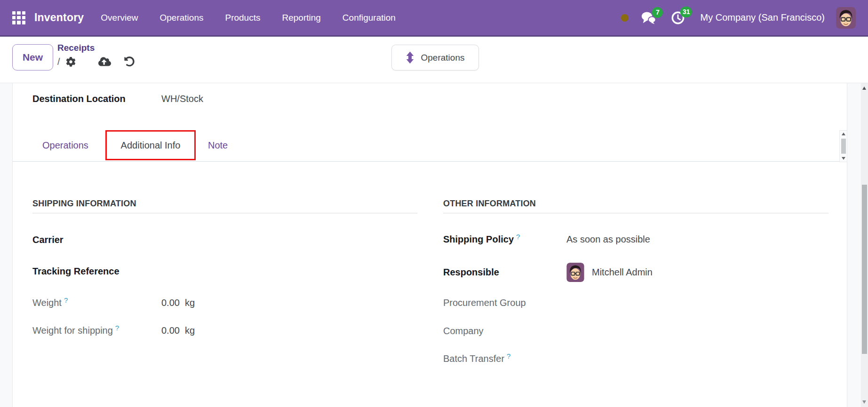  Describe the element at coordinates (864, 402) in the screenshot. I see `scrollbar-down-icon` at that location.